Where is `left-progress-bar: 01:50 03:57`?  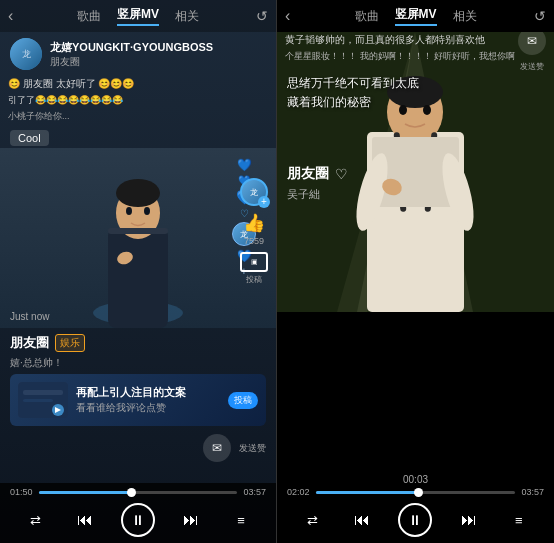
left-progress-bar: 01:50 03:57 is located at coordinates (138, 492).